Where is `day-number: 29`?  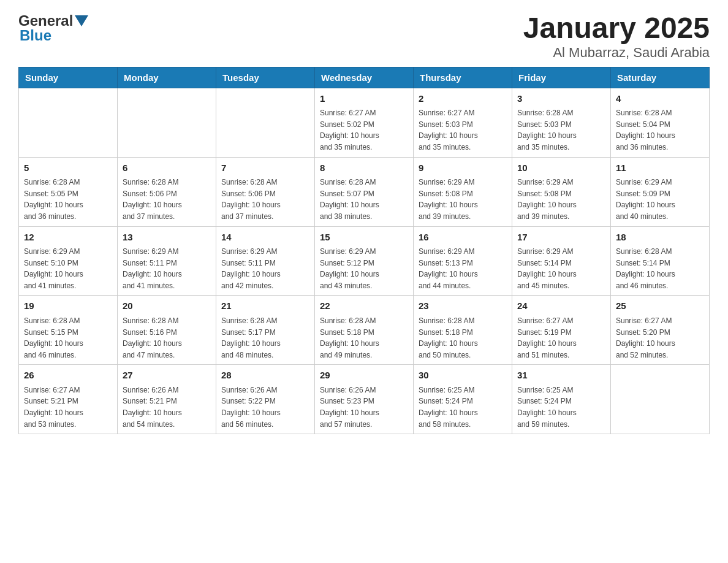 day-number: 29 is located at coordinates (364, 375).